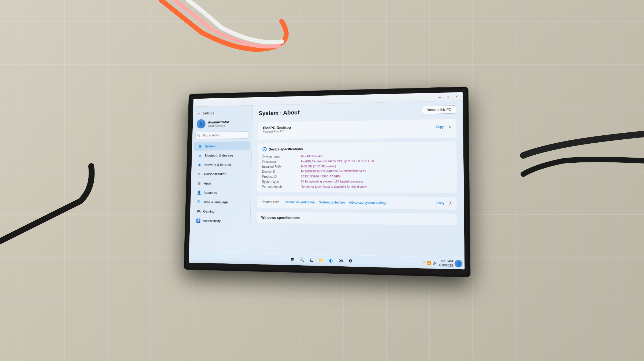  What do you see at coordinates (376, 166) in the screenshot?
I see `spec-value-ram: 8.00 GB (7.82 GB usable)` at bounding box center [376, 166].